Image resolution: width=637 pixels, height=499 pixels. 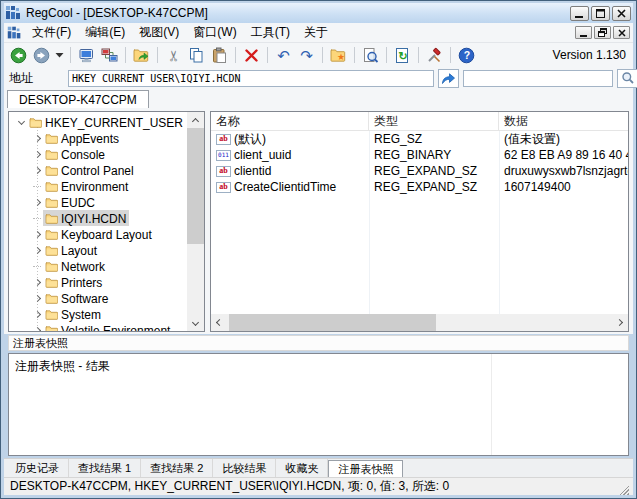 I want to click on refresh-page-icon: ↻, so click(x=402, y=56).